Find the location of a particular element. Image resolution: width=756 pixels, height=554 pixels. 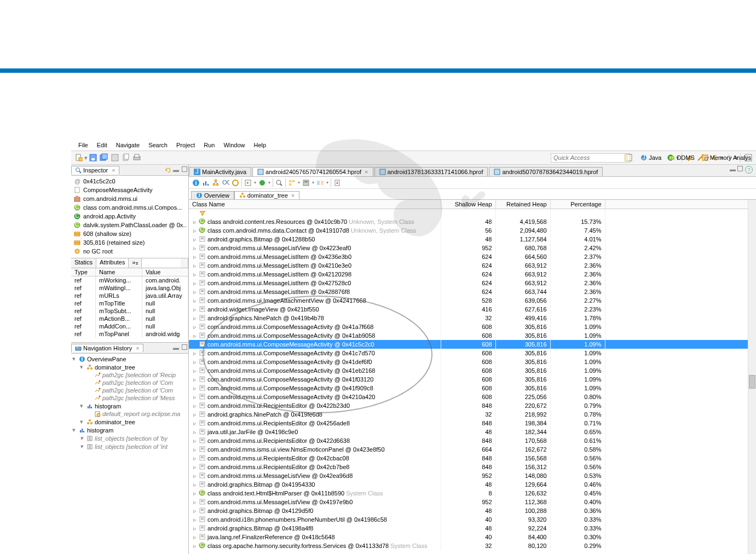

nav-item: ▾list_objects [selection of 'by is located at coordinates (130, 438).